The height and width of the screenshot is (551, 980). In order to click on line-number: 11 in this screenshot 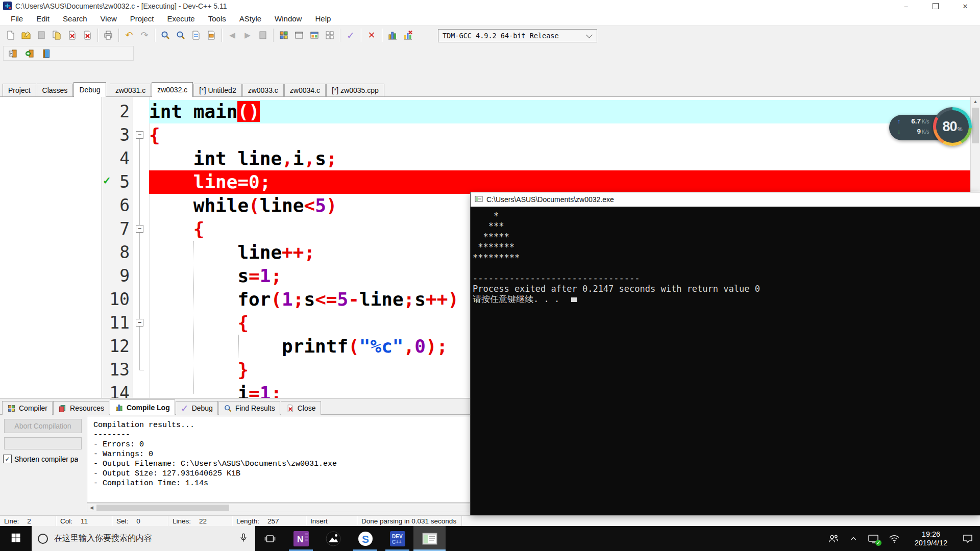, I will do `click(116, 323)`.